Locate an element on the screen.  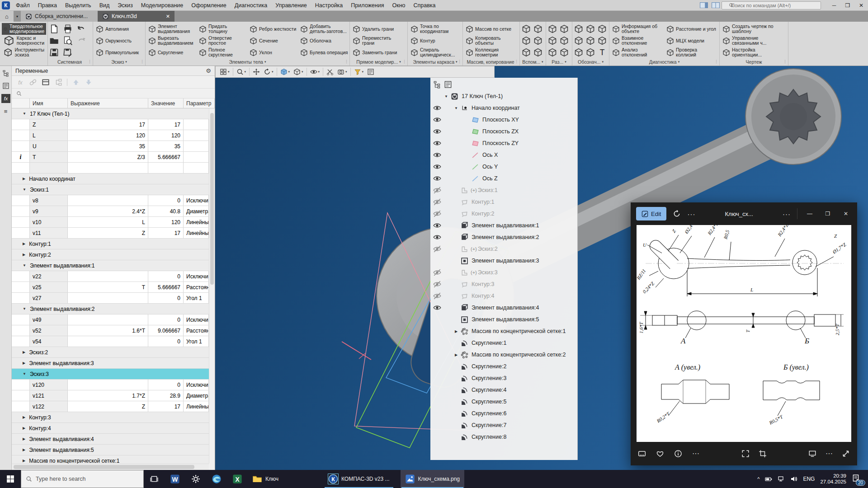
word-app-icon is located at coordinates (175, 479).